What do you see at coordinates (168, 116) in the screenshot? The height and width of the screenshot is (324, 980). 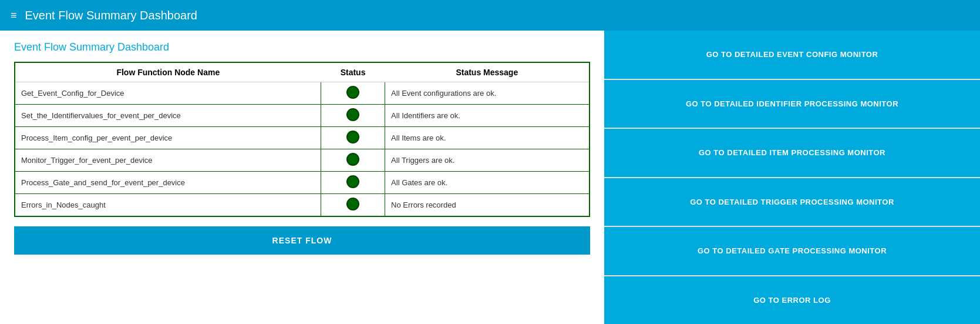 I see `row-name: Set_the_Identifiervalues_for_event_per_d…` at bounding box center [168, 116].